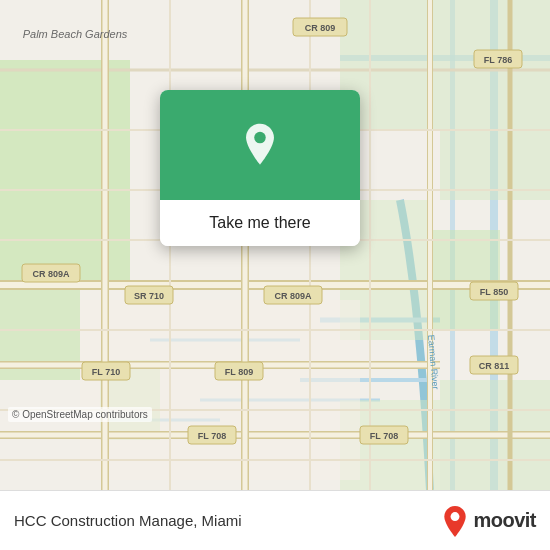  Describe the element at coordinates (260, 168) in the screenshot. I see `popup-card: Take me there` at that location.